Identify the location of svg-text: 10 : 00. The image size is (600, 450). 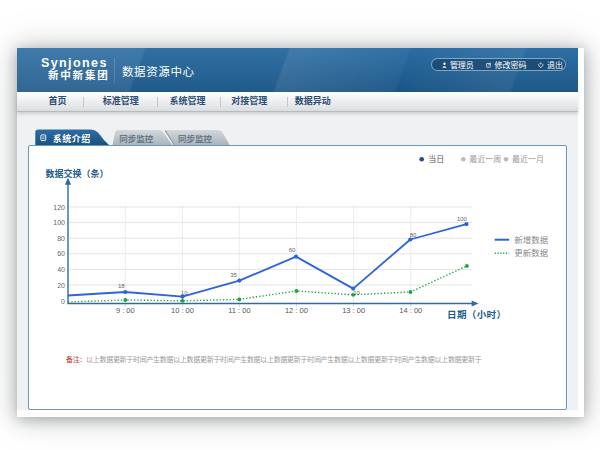
(182, 310).